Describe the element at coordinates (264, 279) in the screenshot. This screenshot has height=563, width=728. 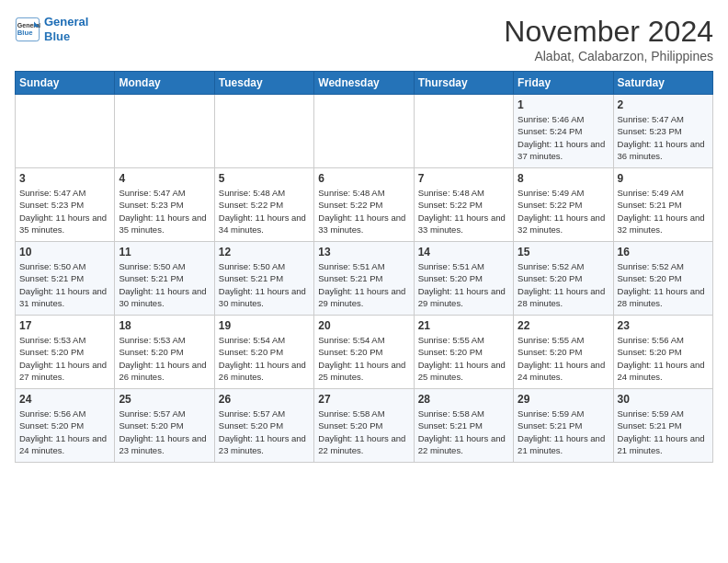
I see `calendar-cell-w2-d2: 12Sunrise: 5:50 AMSunset: 5:21 PMDayligh…` at that location.